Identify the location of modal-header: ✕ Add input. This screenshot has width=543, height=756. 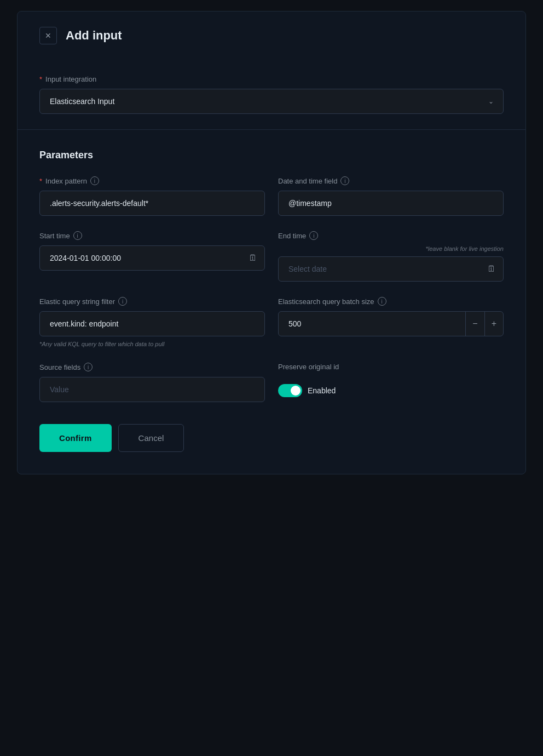
(272, 36).